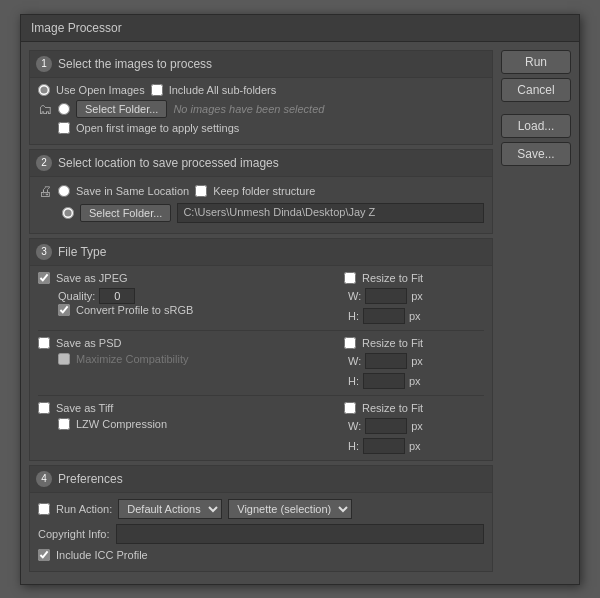 The width and height of the screenshot is (600, 598). I want to click on folder-icon-1: 🗂, so click(45, 109).